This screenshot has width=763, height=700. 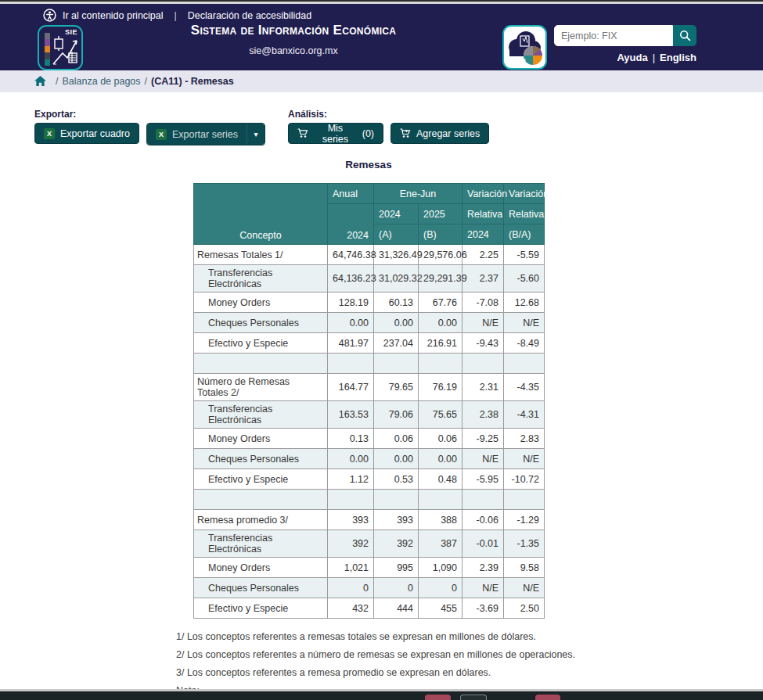 What do you see at coordinates (632, 58) in the screenshot?
I see `help-link: Ayuda` at bounding box center [632, 58].